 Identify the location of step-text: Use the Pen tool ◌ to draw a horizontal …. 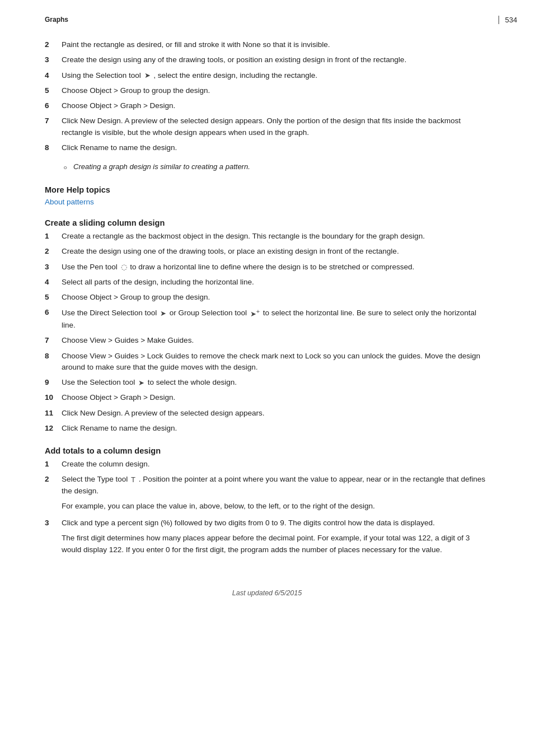
(275, 267).